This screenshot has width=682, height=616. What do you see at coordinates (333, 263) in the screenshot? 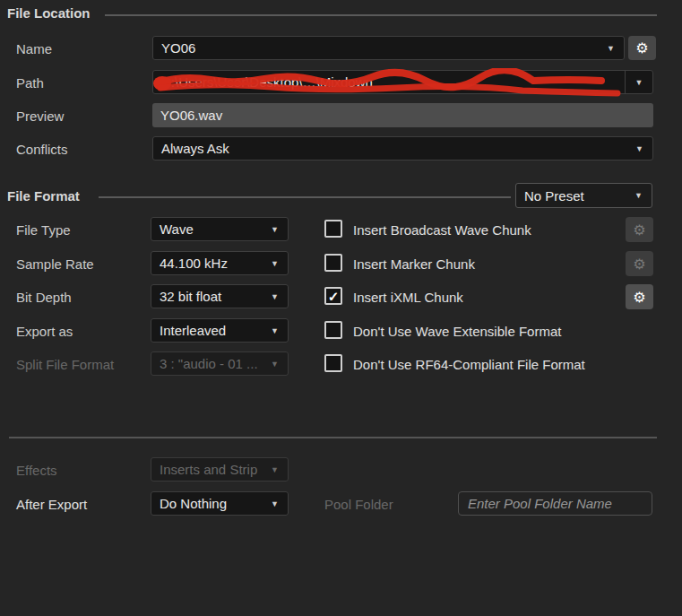
I see `insert-marker-chunk-checkbox: ✓` at bounding box center [333, 263].